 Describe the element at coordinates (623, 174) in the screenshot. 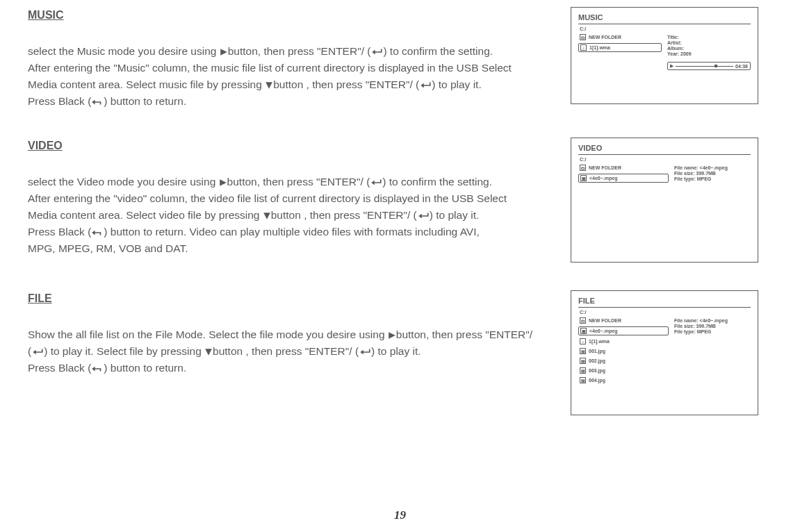

I see `file-list-video: 🗀NEW FOLDER ▣<4e0~.mpeg` at that location.